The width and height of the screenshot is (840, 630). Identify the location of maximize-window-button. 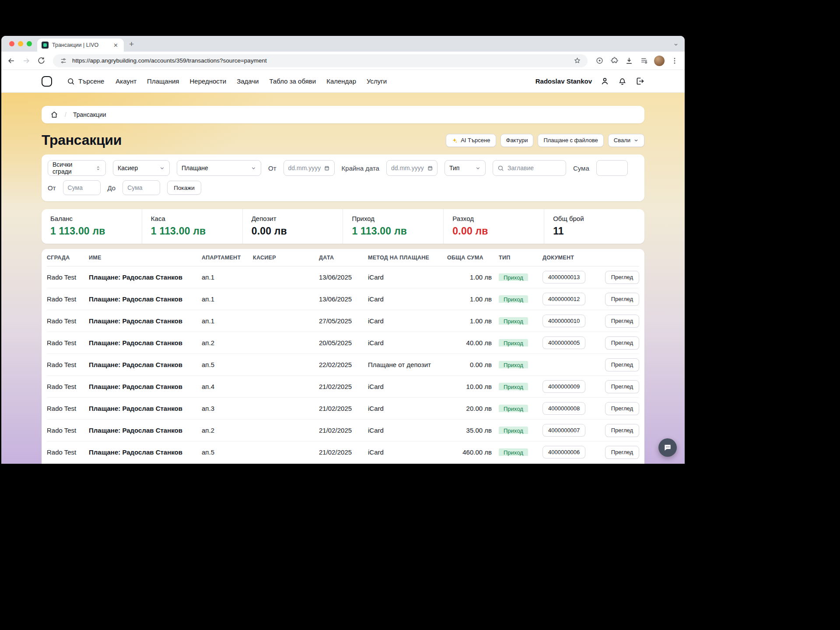
(29, 44).